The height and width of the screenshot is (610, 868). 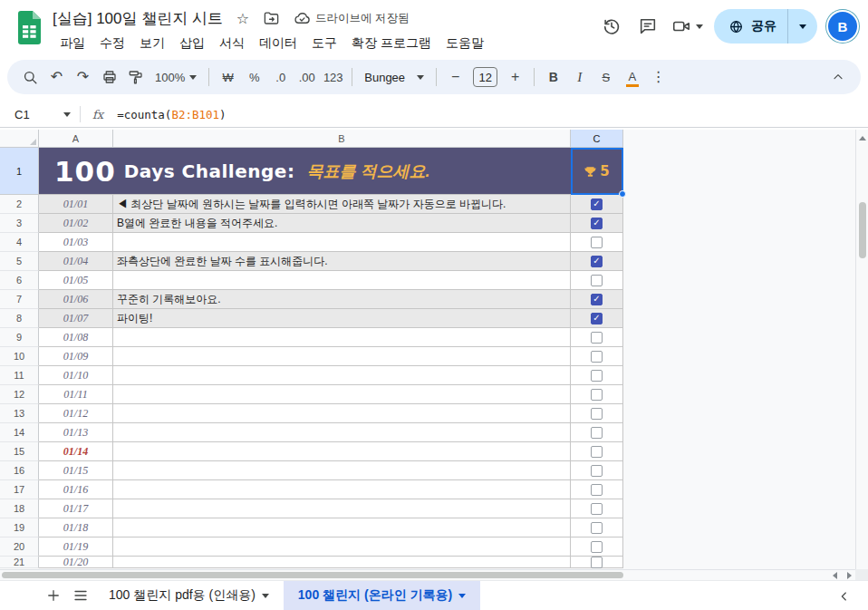 I want to click on menu-format: 서식, so click(x=232, y=44).